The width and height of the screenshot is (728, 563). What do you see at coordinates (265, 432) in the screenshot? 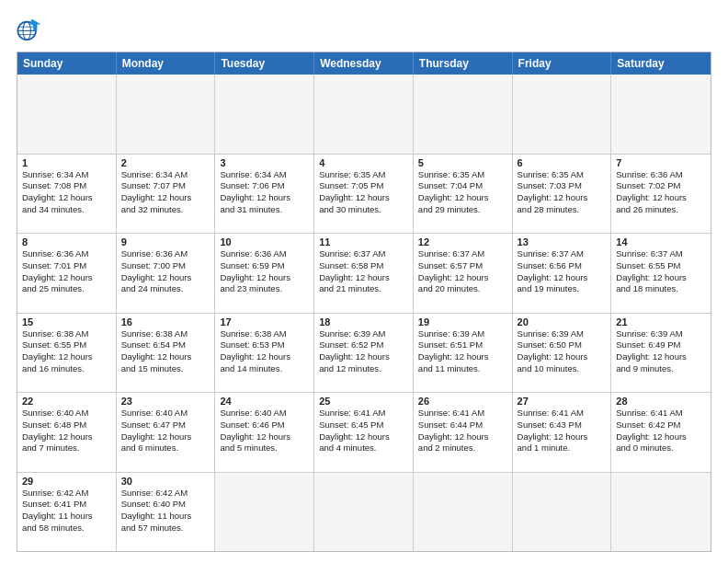
I see `day-cell-24: 24Sunrise: 6:40 AMSunset: 6:46 PMDayligh…` at bounding box center [265, 432].